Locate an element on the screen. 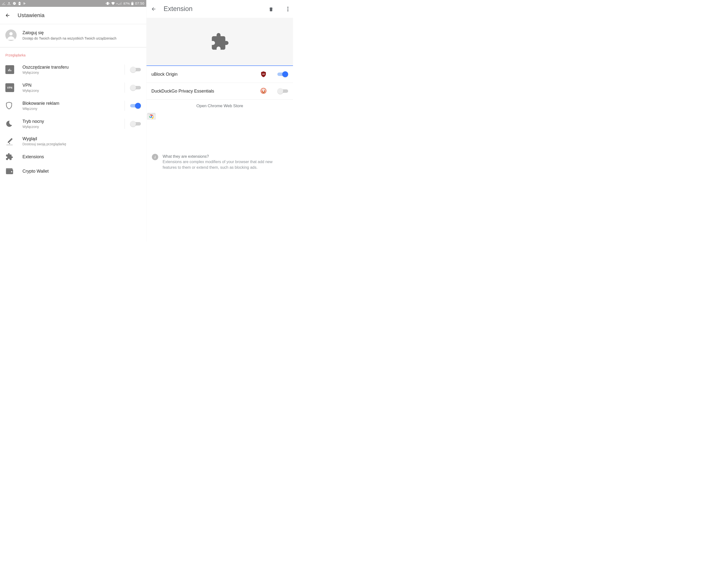 The width and height of the screenshot is (713, 588). info-block: i What they are extensions? Extensions a… is located at coordinates (220, 162).